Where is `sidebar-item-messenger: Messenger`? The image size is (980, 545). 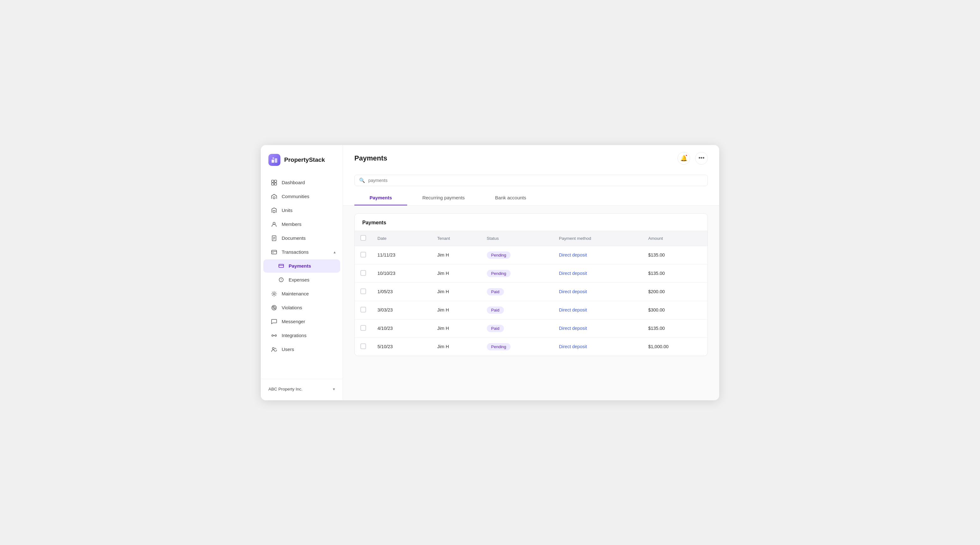 sidebar-item-messenger: Messenger is located at coordinates (302, 322).